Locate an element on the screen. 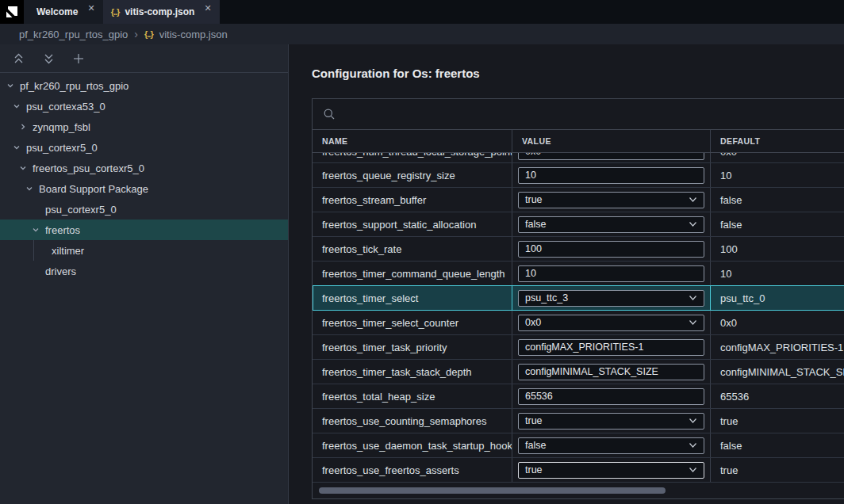 The image size is (844, 504). table-row-freertos_use_counting_semaphores: freertos_use_counting_semaphorestruetrue is located at coordinates (578, 422).